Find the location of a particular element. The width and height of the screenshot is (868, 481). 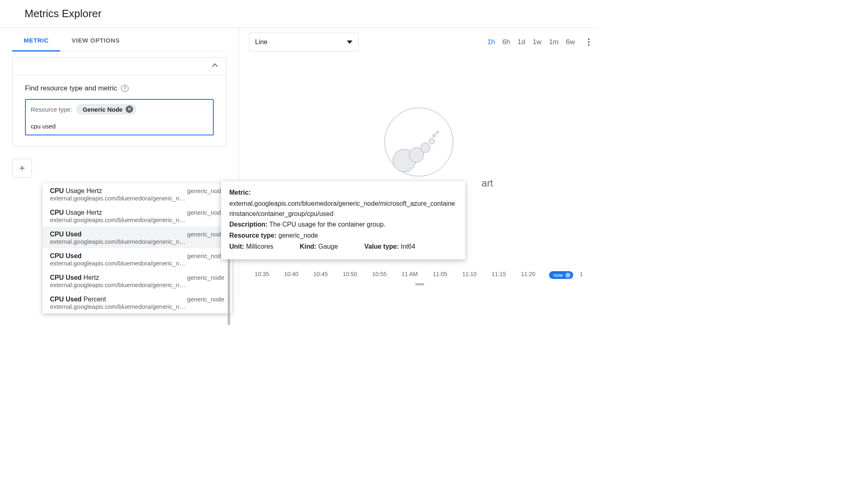

x-tick: 11:15 is located at coordinates (499, 274).